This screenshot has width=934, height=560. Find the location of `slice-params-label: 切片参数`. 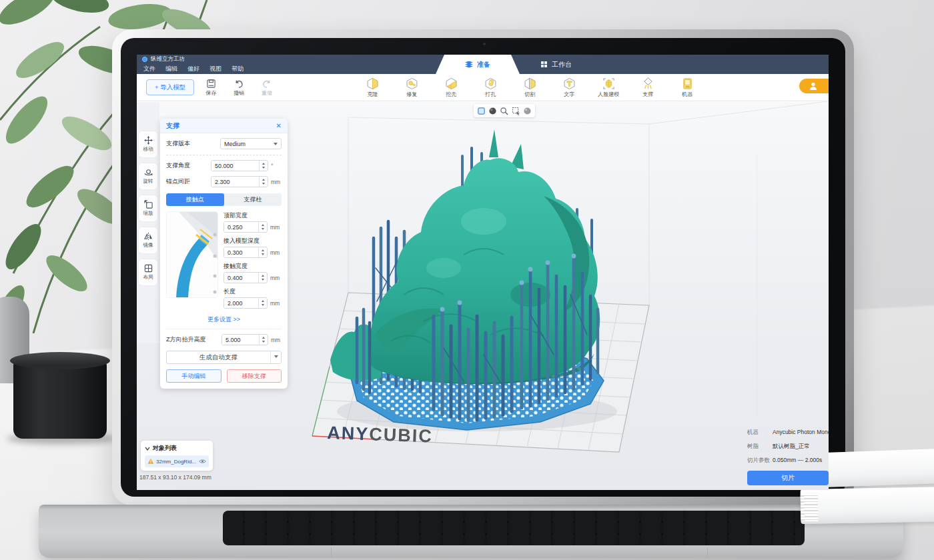

slice-params-label: 切片参数 is located at coordinates (760, 461).